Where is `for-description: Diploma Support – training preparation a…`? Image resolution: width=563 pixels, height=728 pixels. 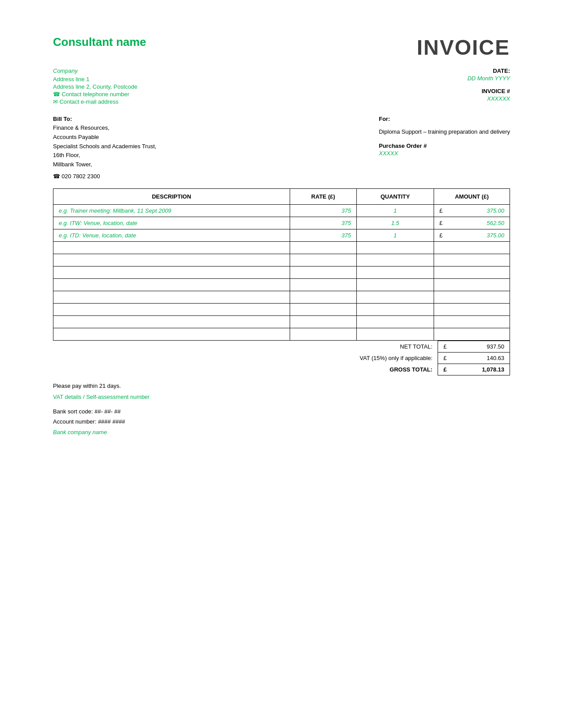
for-description: Diploma Support – training preparation a… is located at coordinates (444, 132).